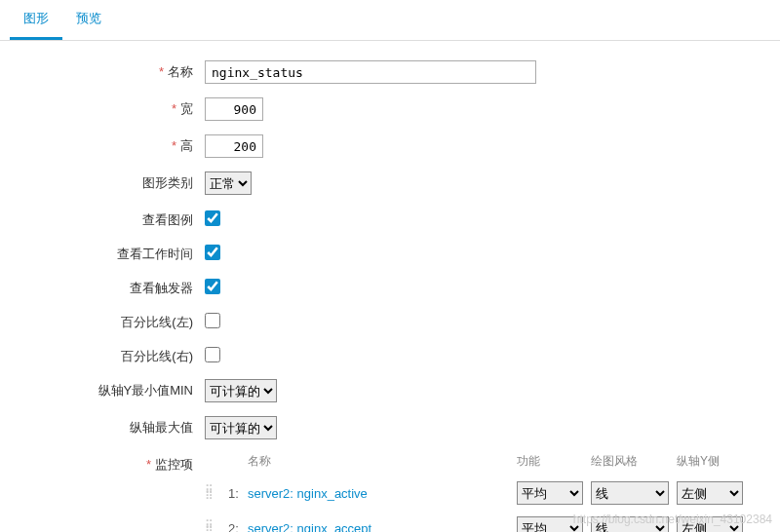  What do you see at coordinates (630, 493) in the screenshot?
I see `style-select: 线` at bounding box center [630, 493].